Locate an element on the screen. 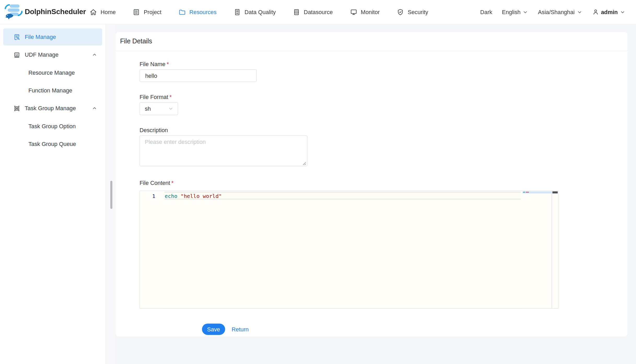 This screenshot has width=636, height=364. editor-minimap is located at coordinates (537, 250).